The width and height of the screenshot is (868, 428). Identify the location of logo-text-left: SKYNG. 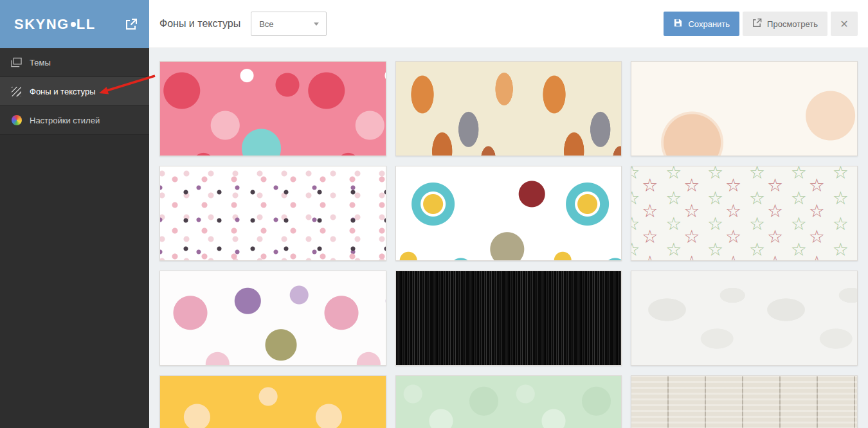
(42, 24).